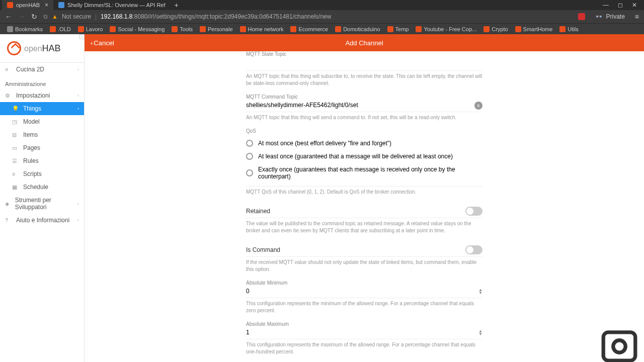 The width and height of the screenshot is (644, 362). I want to click on bookmark-item: Social - Messaging, so click(137, 29).